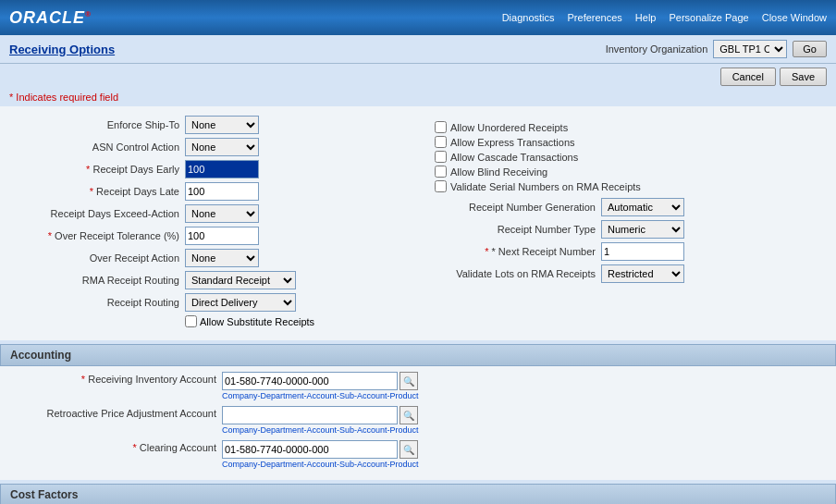  What do you see at coordinates (418, 50) in the screenshot?
I see `header-section: Receiving Options Inventory Organization…` at bounding box center [418, 50].